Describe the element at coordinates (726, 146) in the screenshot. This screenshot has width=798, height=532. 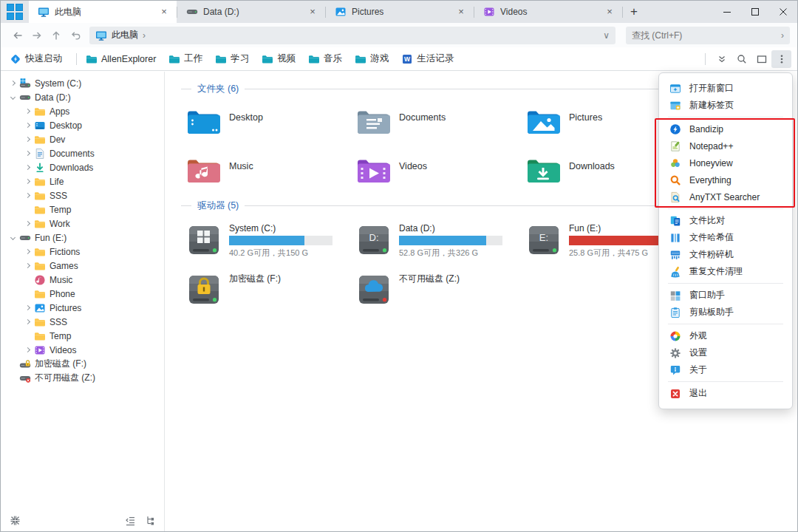
I see `menu-item-notepad-: Notepad++` at that location.